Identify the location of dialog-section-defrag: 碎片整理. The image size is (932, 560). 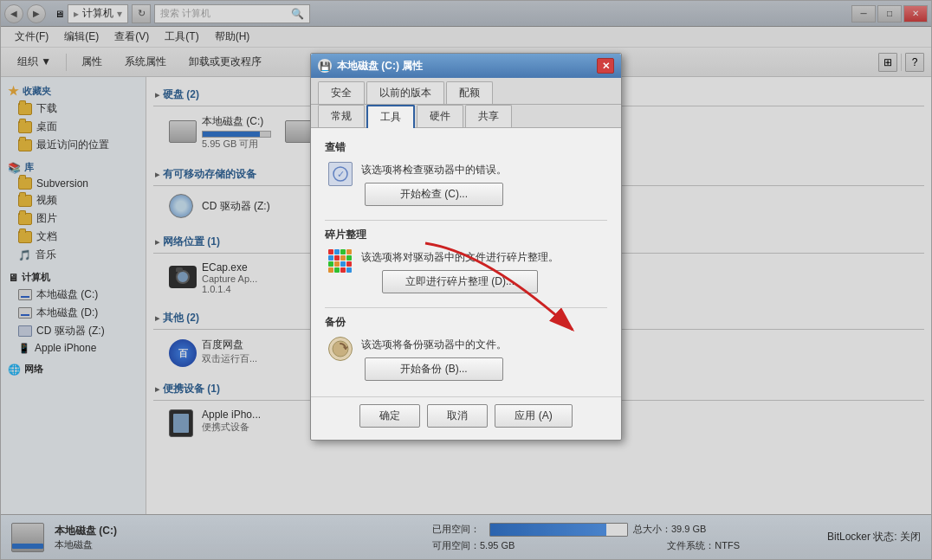
(466, 261).